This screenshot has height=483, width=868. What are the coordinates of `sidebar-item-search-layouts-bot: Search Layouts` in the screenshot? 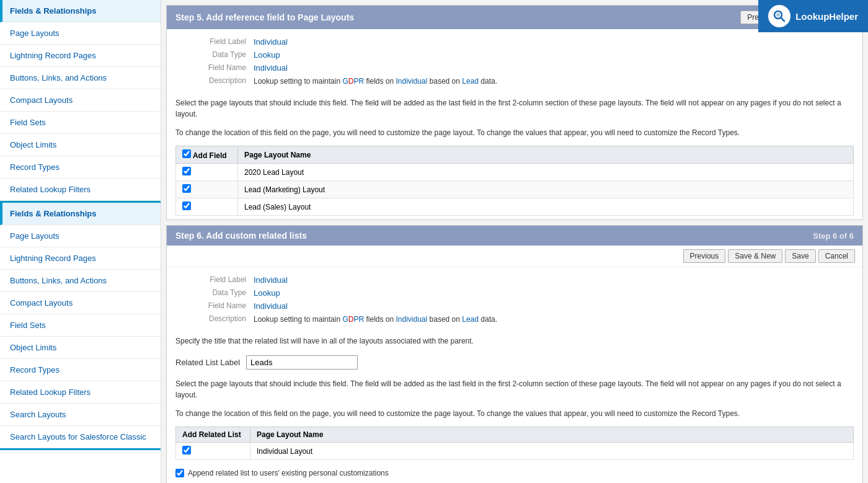 It's located at (81, 415).